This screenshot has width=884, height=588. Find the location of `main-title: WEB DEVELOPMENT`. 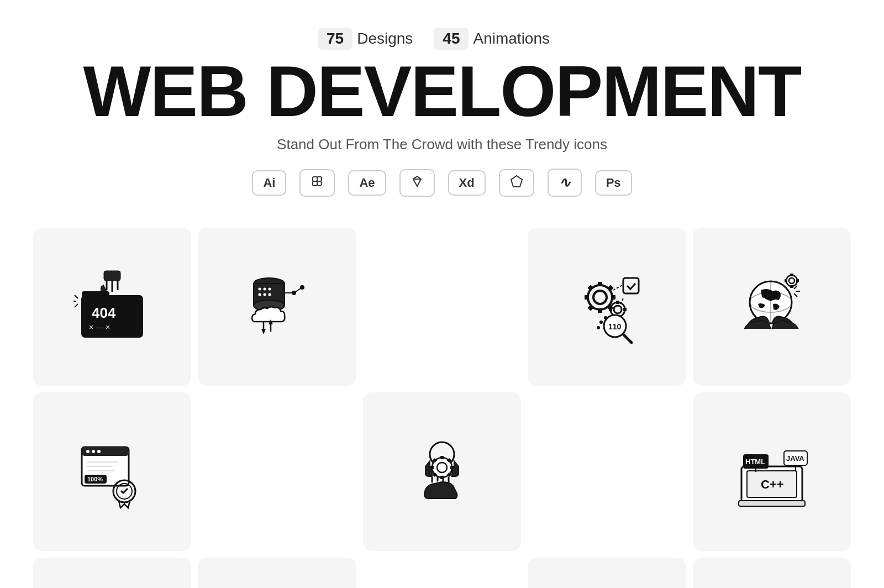

main-title: WEB DEVELOPMENT is located at coordinates (442, 91).